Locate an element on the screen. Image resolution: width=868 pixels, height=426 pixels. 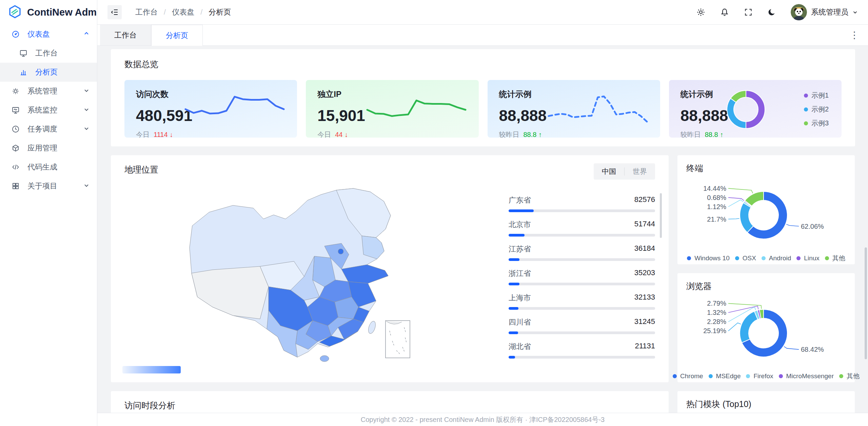
legend-item: Firefox is located at coordinates (760, 376).